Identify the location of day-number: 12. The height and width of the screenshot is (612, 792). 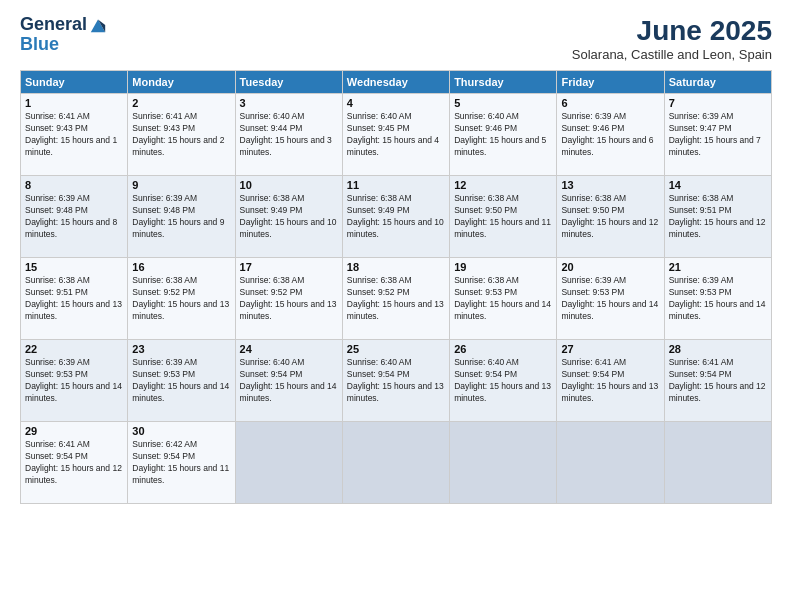
(503, 185).